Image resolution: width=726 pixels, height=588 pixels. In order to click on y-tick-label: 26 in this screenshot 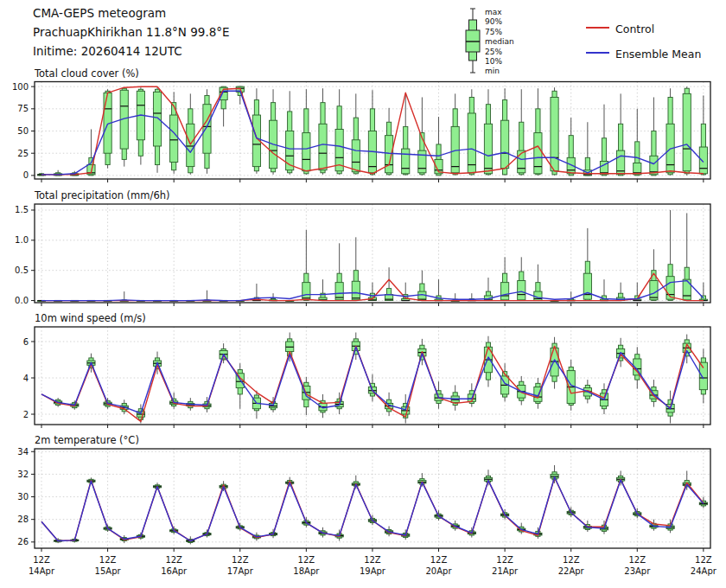, I will do `click(22, 541)`.